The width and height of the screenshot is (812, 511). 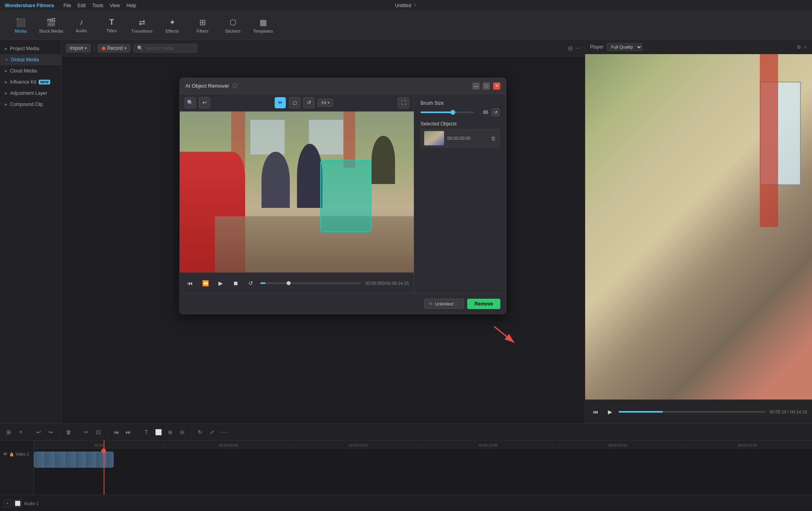 I want to click on timeline-prev-frame-button: ⏮, so click(x=116, y=432).